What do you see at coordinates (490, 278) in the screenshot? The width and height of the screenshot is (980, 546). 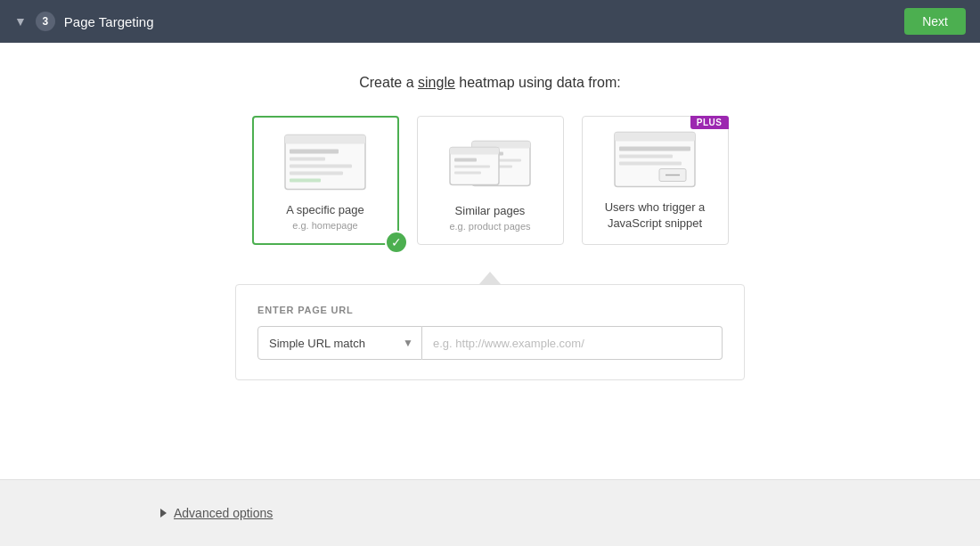 I see `form-arrow` at bounding box center [490, 278].